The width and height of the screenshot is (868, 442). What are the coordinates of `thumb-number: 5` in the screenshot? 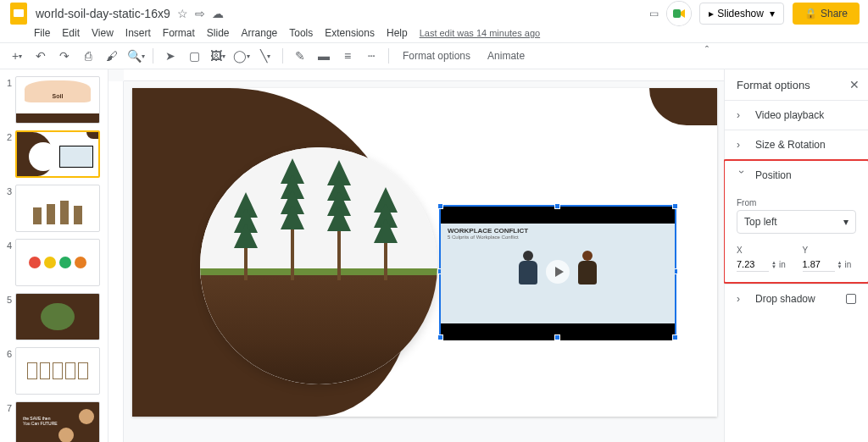 It's located at (8, 317).